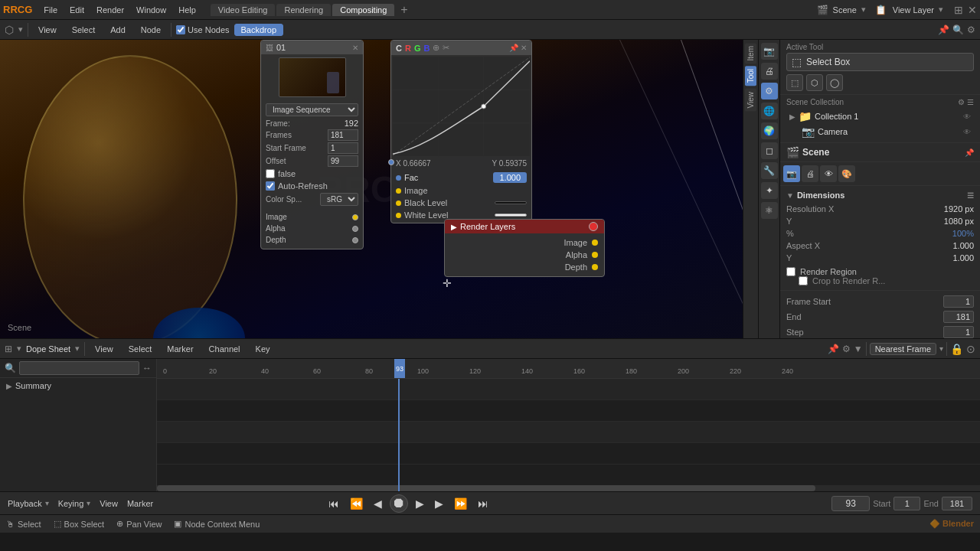  What do you see at coordinates (972, 10) in the screenshot?
I see `close-icon: ✕` at bounding box center [972, 10].